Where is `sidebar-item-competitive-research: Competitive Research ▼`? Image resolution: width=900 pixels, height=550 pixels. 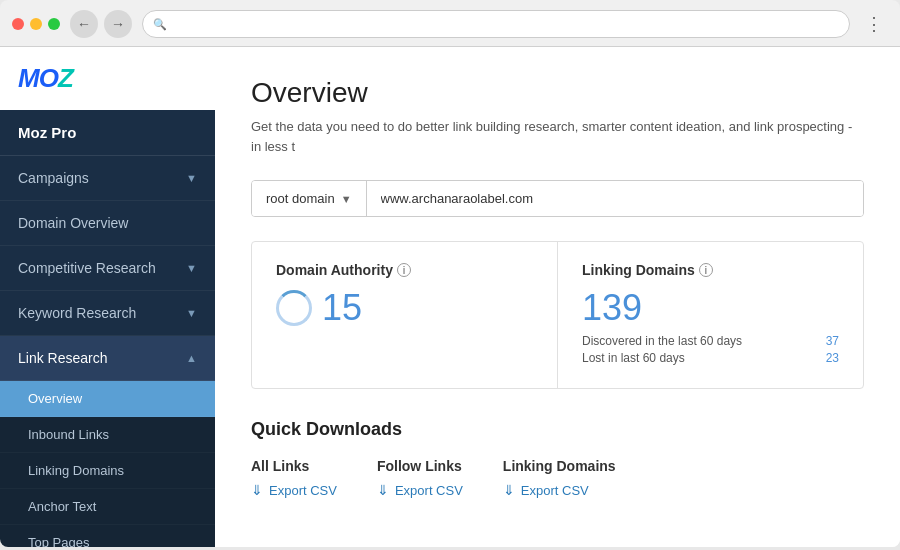 sidebar-item-competitive-research: Competitive Research ▼ is located at coordinates (108, 268).